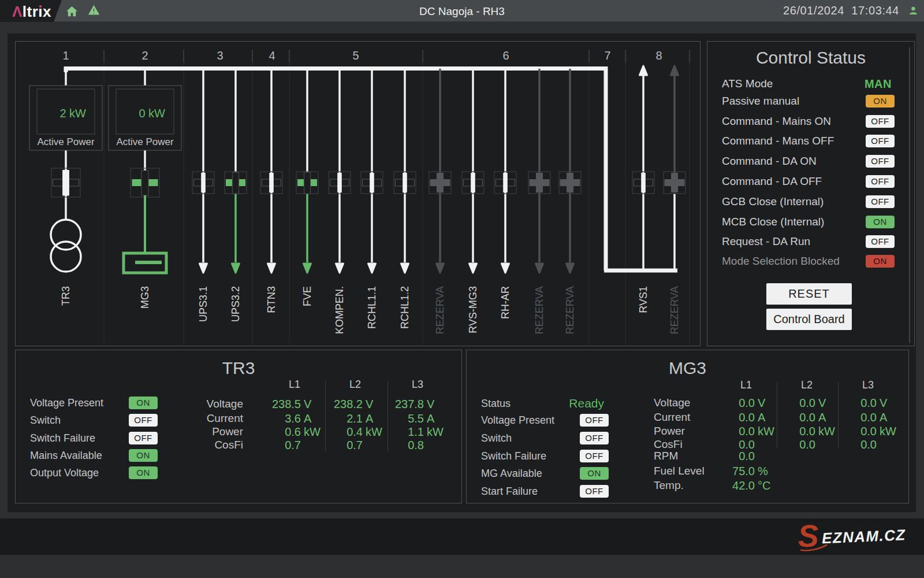 This screenshot has width=924, height=578. Describe the element at coordinates (356, 55) in the screenshot. I see `svg-text: 5` at that location.